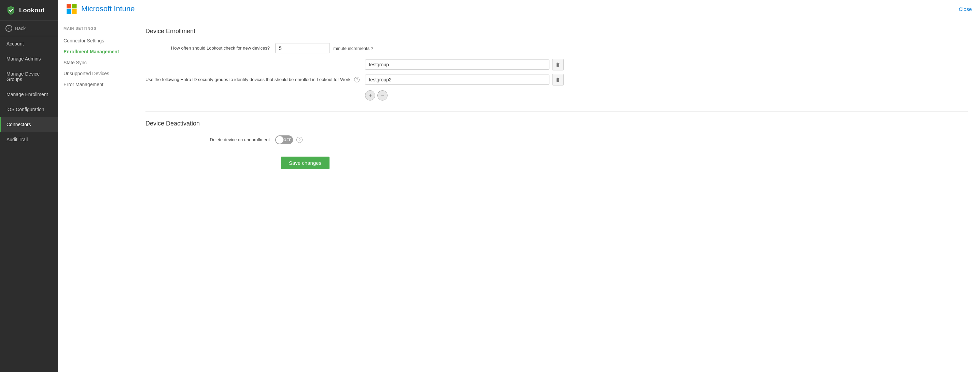  Describe the element at coordinates (557, 112) in the screenshot. I see `section-divider` at that location.